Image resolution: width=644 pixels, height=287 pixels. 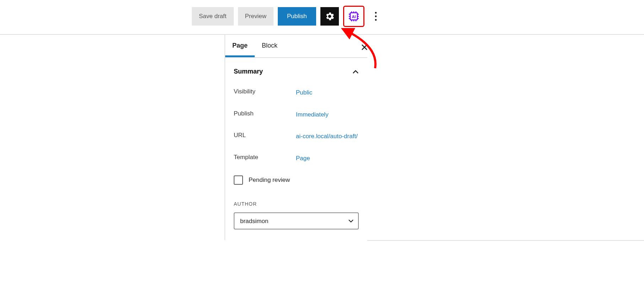 What do you see at coordinates (265, 158) in the screenshot?
I see `template-label: Template` at bounding box center [265, 158].